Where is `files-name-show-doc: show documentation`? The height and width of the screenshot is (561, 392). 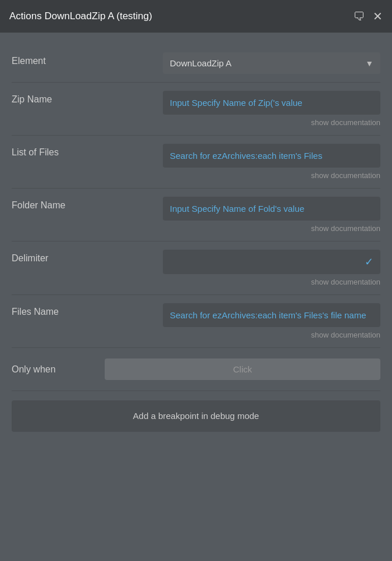
files-name-show-doc: show documentation is located at coordinates (272, 335).